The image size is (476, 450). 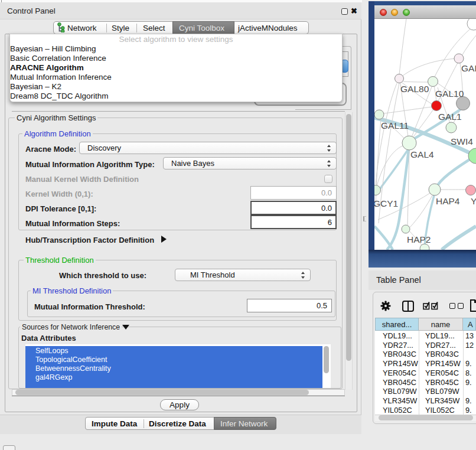 What do you see at coordinates (448, 201) in the screenshot?
I see `svg-text: HAP4` at bounding box center [448, 201].